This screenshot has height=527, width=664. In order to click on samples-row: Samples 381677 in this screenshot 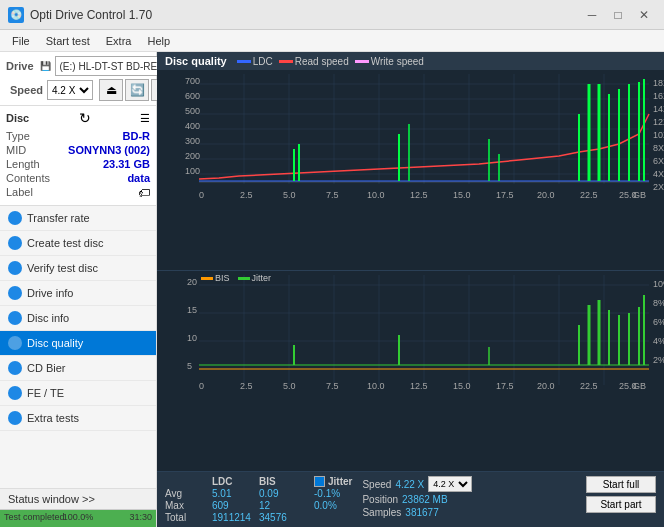, I will do `click(417, 512)`.